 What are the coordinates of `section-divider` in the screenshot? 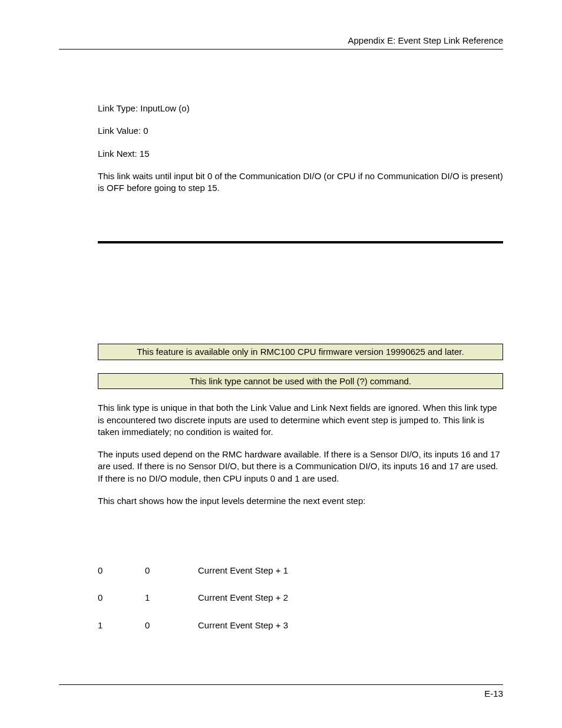 It's located at (300, 242).